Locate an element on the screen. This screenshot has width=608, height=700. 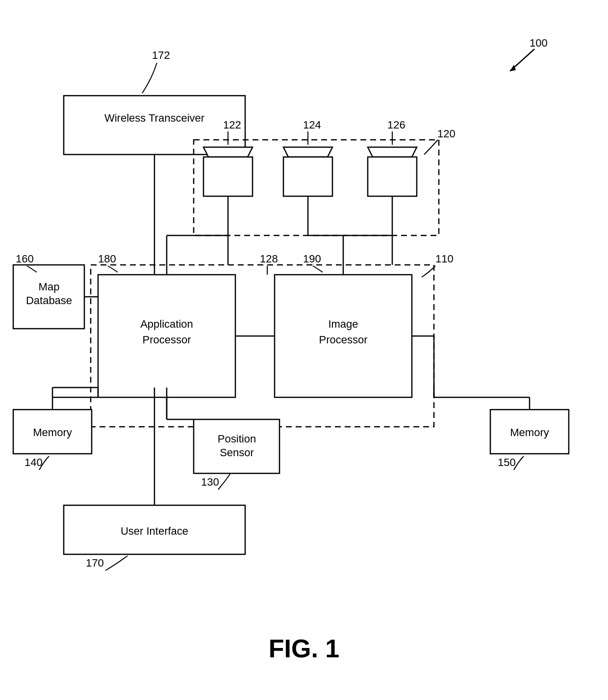
ref-170: 170 is located at coordinates (95, 563).